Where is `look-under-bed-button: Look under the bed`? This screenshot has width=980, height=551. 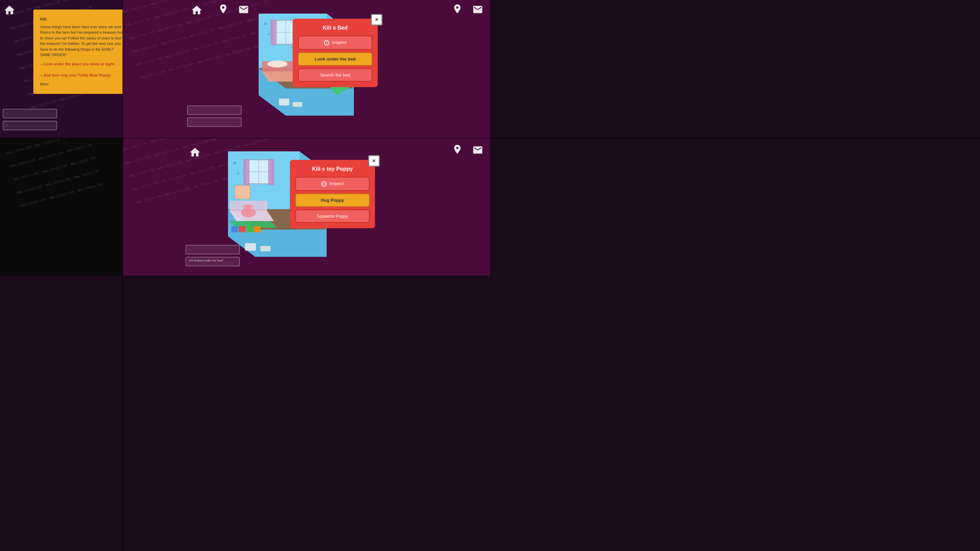 look-under-bed-button: Look under the bed is located at coordinates (336, 59).